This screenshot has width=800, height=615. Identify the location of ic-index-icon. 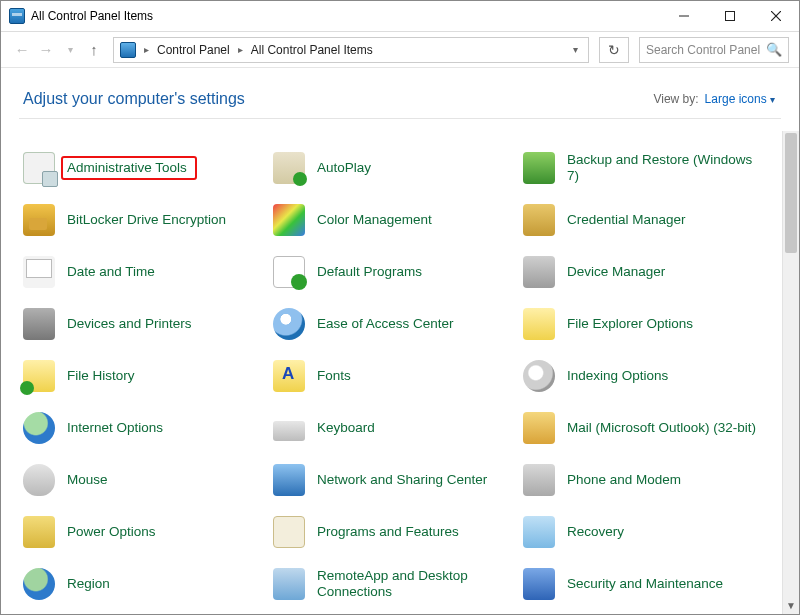
(539, 376).